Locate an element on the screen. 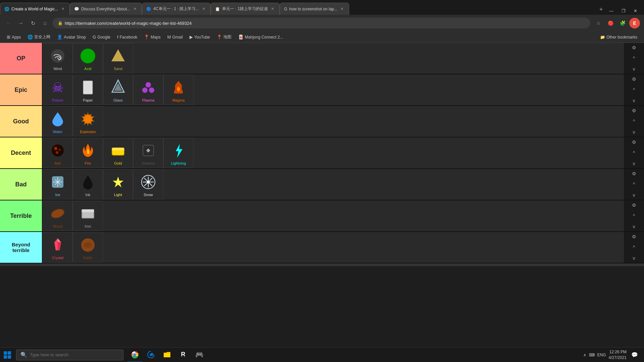 The width and height of the screenshot is (644, 362). tab-favicon: 📋 is located at coordinates (217, 9).